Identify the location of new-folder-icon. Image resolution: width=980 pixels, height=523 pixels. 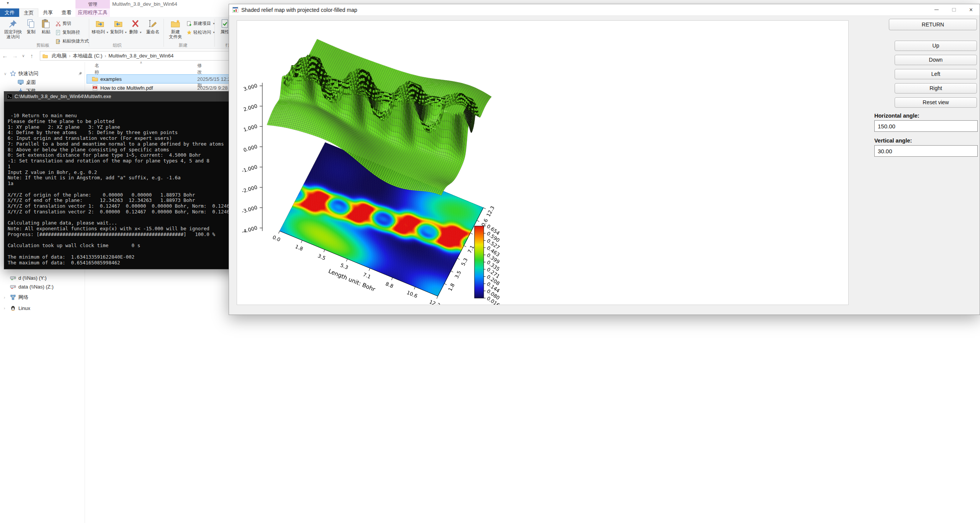
(175, 24).